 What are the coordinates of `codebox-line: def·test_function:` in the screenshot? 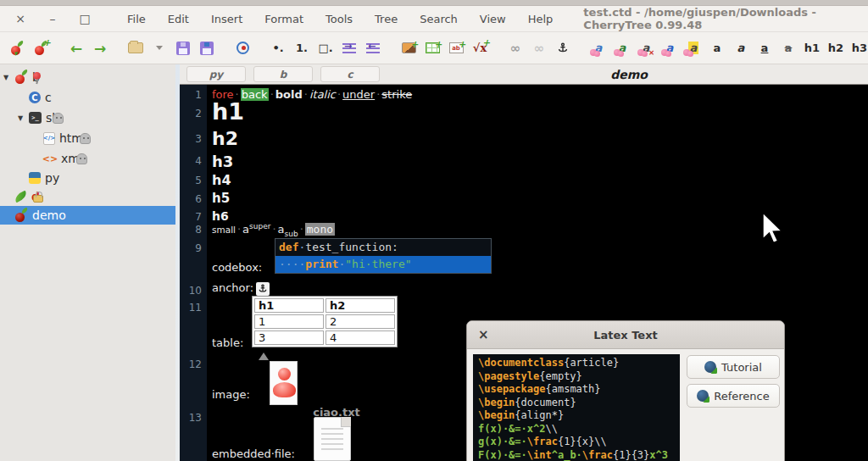 It's located at (383, 247).